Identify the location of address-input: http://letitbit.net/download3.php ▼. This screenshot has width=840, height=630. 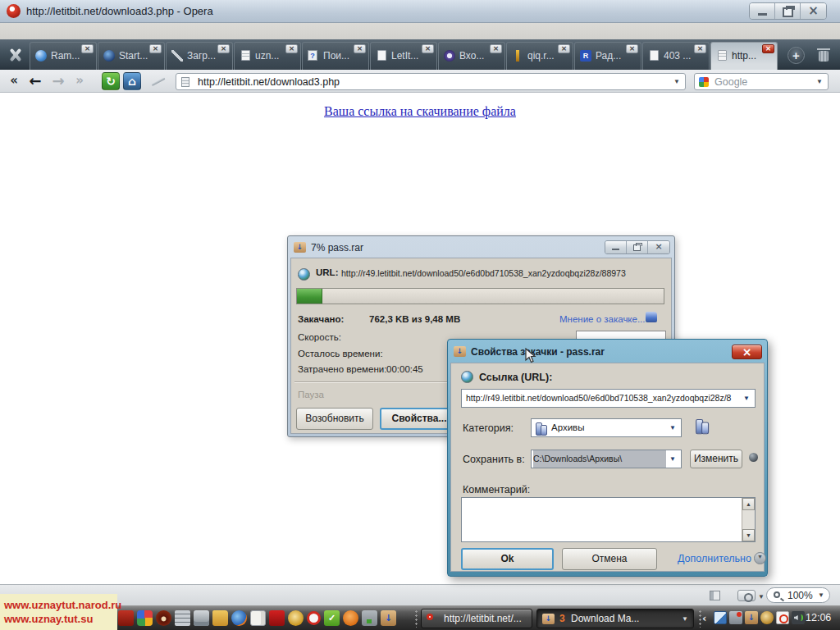
(431, 82).